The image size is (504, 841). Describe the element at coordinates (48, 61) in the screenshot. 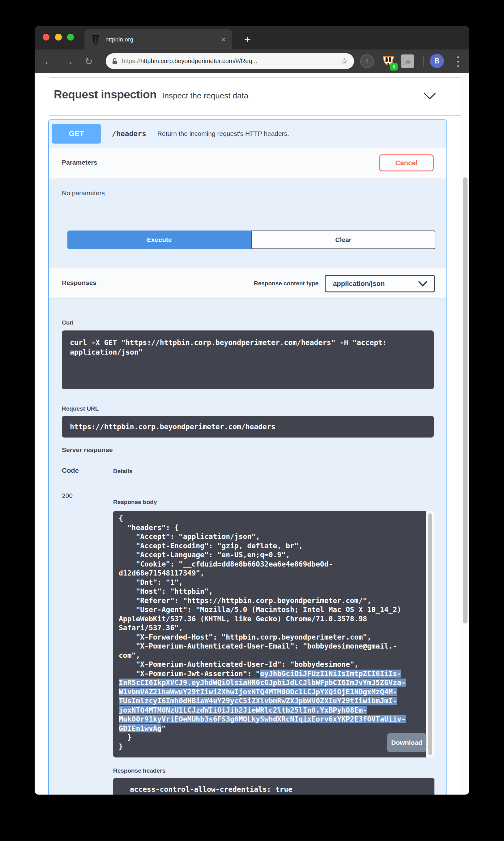

I see `back-button: ←` at that location.